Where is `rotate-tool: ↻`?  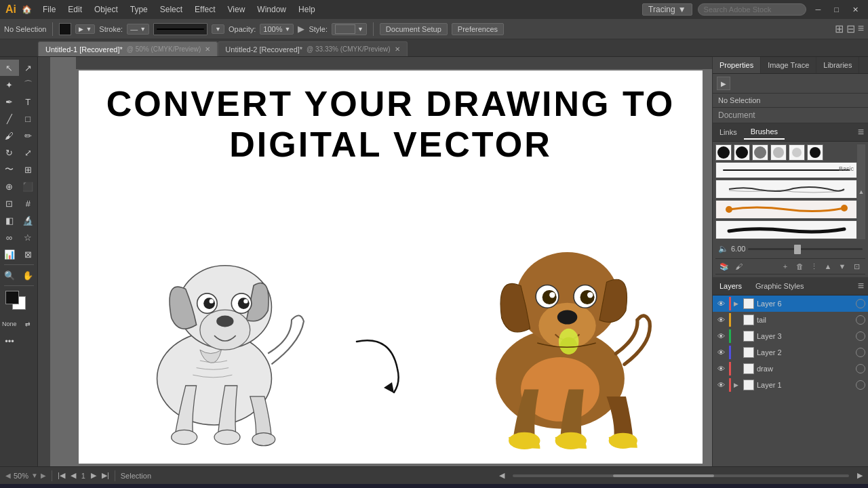
rotate-tool: ↻ is located at coordinates (9, 152).